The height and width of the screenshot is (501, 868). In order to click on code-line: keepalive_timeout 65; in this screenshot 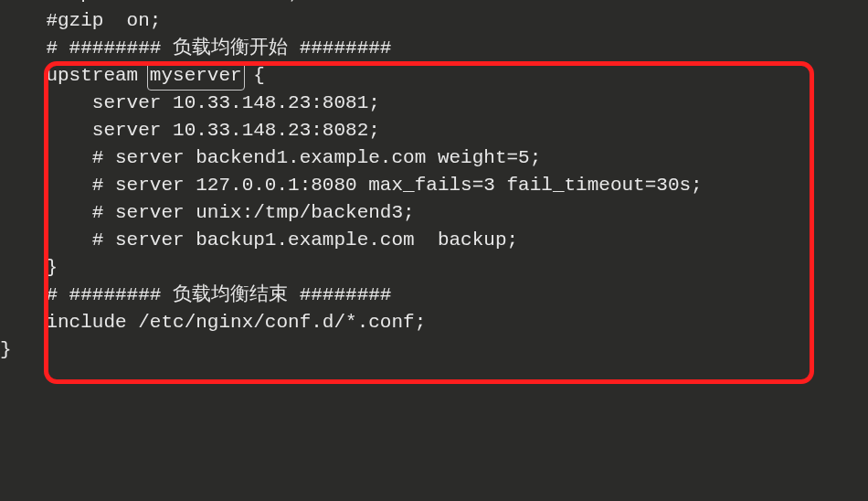, I will do `click(434, 4)`.